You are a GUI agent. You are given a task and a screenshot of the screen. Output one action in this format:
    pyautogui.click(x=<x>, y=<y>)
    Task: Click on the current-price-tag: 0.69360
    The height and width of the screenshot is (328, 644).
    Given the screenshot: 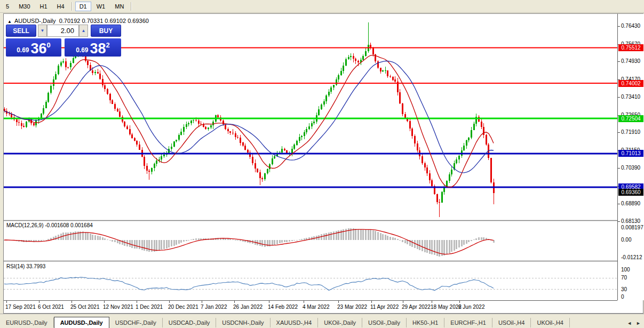 What is the action you would take?
    pyautogui.click(x=631, y=192)
    